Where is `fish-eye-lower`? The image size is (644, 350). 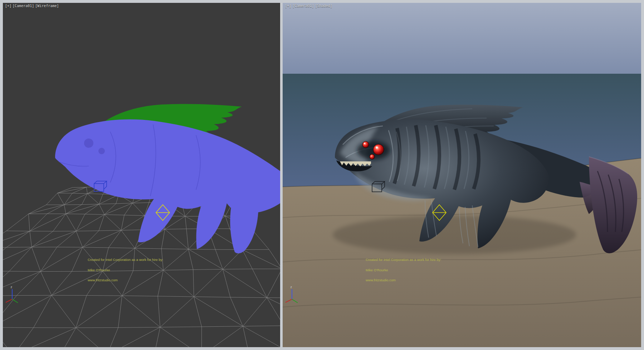
fish-eye-lower is located at coordinates (372, 157).